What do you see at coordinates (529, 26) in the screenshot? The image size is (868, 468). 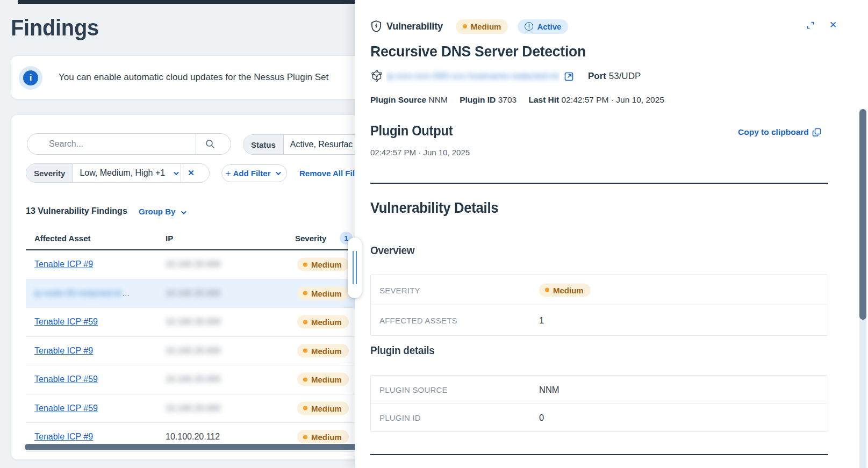 I see `alert-circle-icon: !` at bounding box center [529, 26].